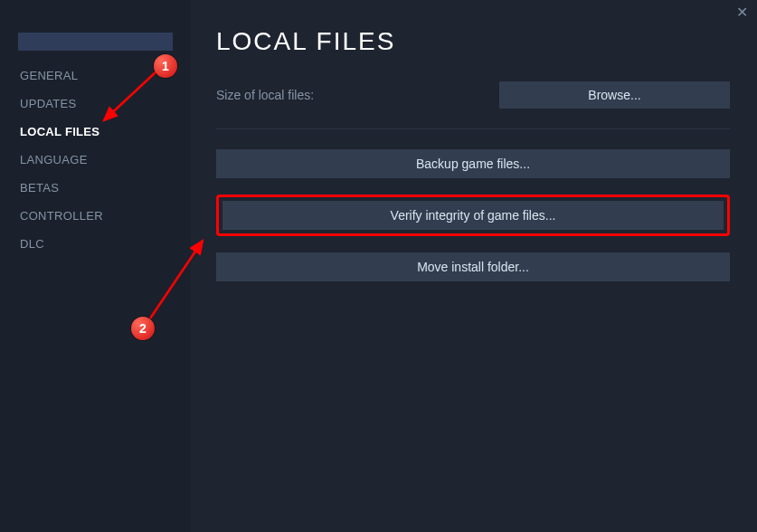  Describe the element at coordinates (742, 13) in the screenshot. I see `close-icon: ✕` at that location.